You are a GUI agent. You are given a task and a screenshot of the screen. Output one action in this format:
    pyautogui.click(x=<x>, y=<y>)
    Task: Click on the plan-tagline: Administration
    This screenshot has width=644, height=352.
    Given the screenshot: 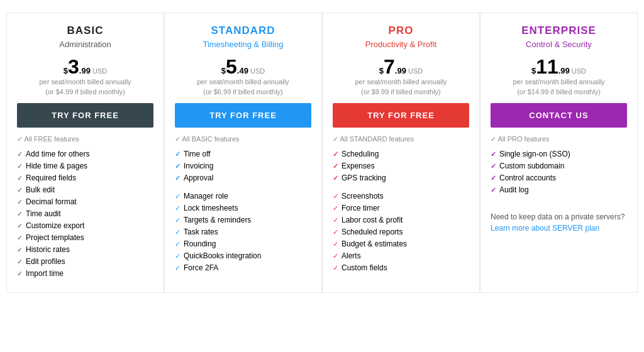 What is the action you would take?
    pyautogui.click(x=86, y=44)
    